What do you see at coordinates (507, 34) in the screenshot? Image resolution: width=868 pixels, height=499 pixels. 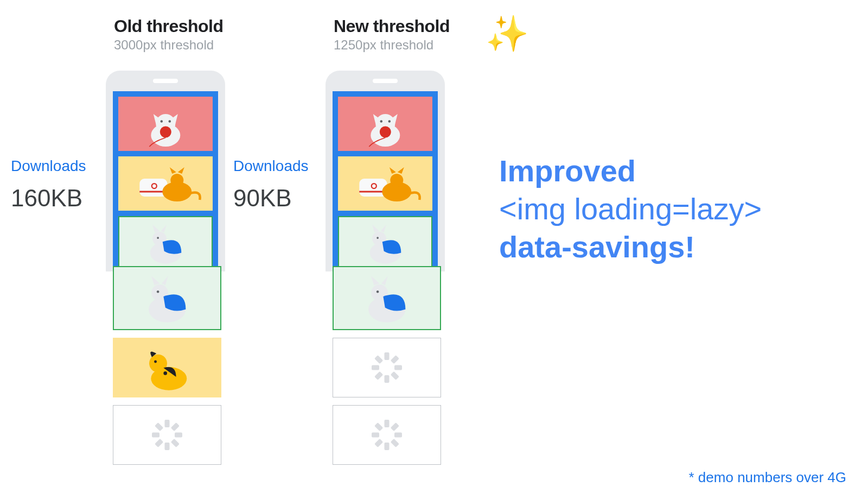 I see `sparkles-icon: ✨` at bounding box center [507, 34].